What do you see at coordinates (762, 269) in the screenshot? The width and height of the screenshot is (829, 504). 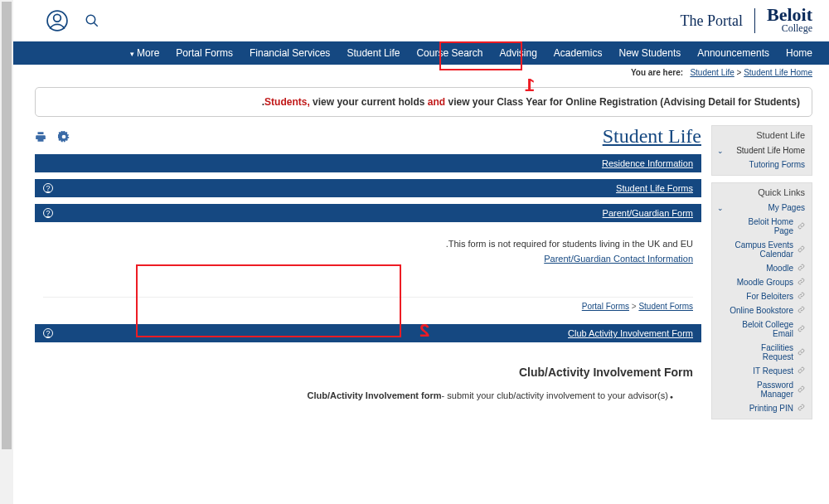 I see `sidebar-item-moodle: Moodle` at bounding box center [762, 269].